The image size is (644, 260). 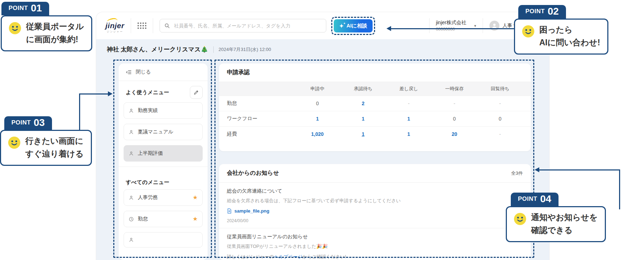 I want to click on edit-favorites-button, so click(x=196, y=92).